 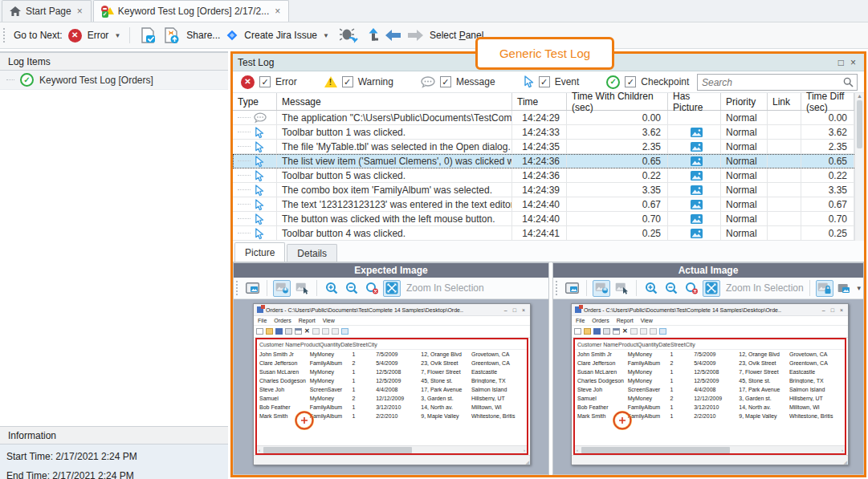 What do you see at coordinates (548, 161) in the screenshot?
I see `table-row: The list view item ('Samuel Clemens', 0)…` at bounding box center [548, 161].